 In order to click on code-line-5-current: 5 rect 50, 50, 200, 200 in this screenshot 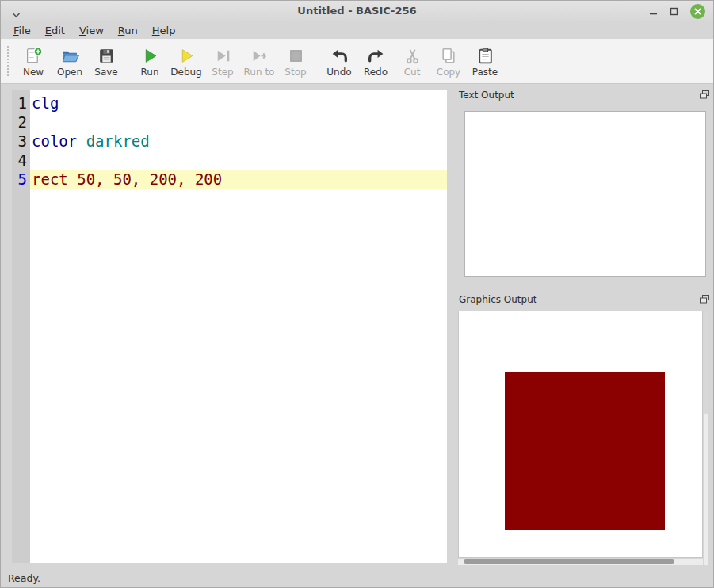, I will do `click(230, 179)`.